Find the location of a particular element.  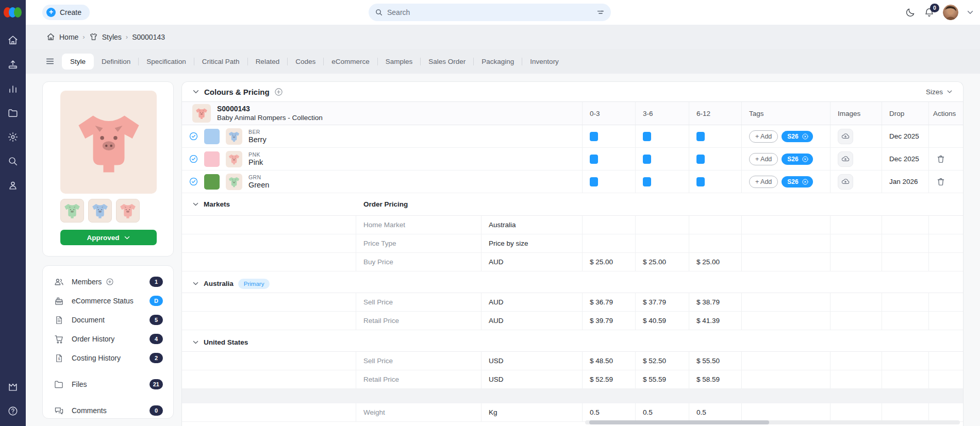

dark-mode-moon-icon is located at coordinates (910, 12).